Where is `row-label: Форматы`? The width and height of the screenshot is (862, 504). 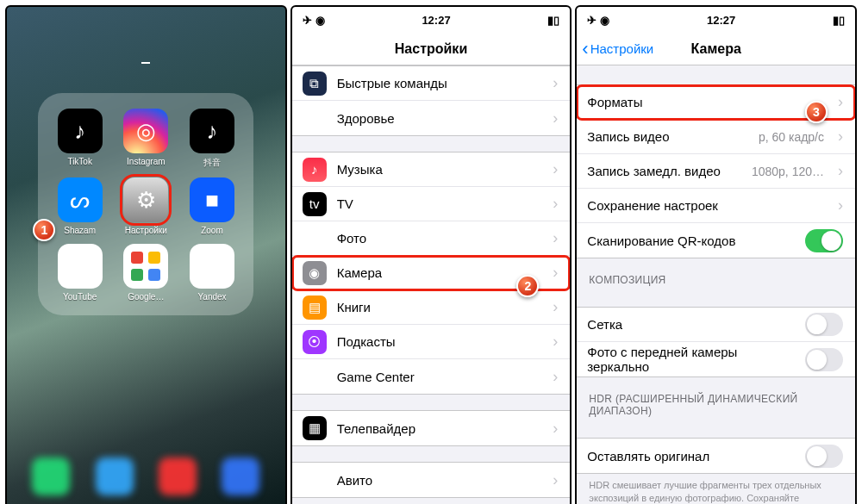
row-label: Форматы is located at coordinates (705, 102).